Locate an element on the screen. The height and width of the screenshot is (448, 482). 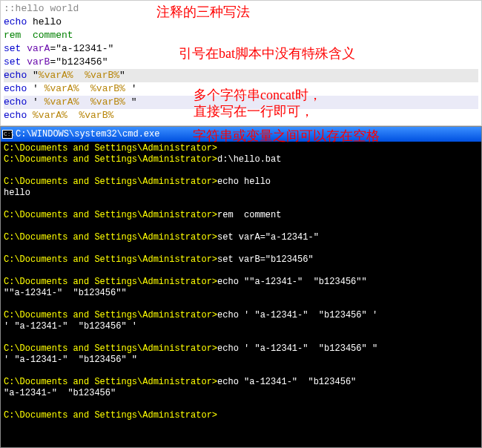
annotation-quotes: 引号在bat脚本中没有特殊含义 is located at coordinates (267, 53).